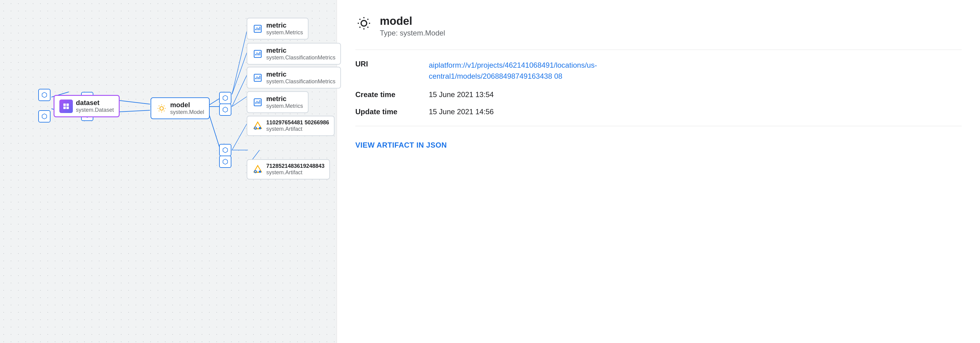  I want to click on metric3-icon, so click(258, 78).